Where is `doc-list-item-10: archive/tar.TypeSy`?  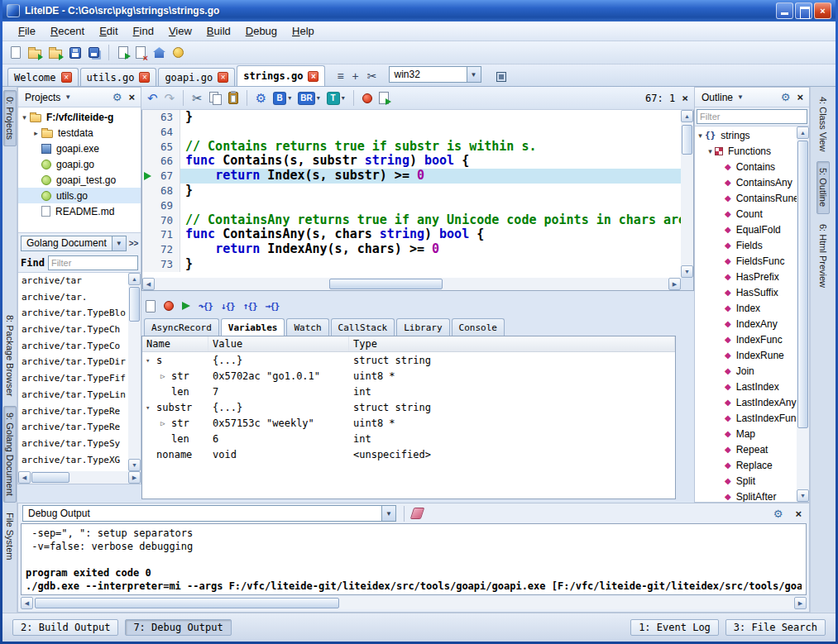 doc-list-item-10: archive/tar.TypeSy is located at coordinates (73, 444).